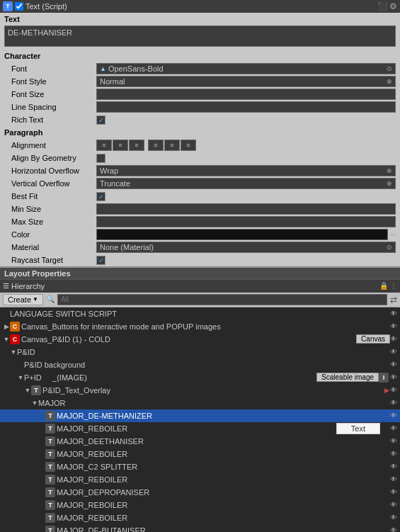 Image resolution: width=400 pixels, height=532 pixels. What do you see at coordinates (214, 390) in the screenshot?
I see `item-label: P&ID_Text_Overlay` at bounding box center [214, 390].